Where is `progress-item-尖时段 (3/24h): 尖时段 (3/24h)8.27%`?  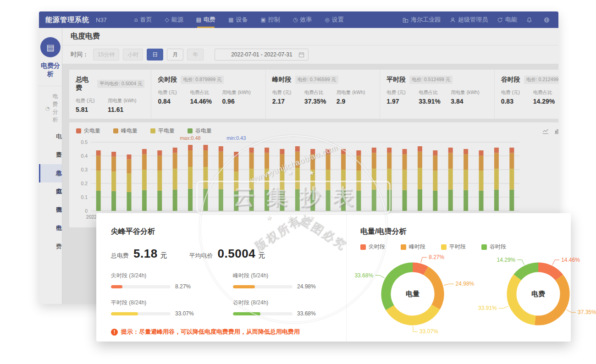 progress-item-尖时段 (3/24h): 尖时段 (3/24h)8.27% is located at coordinates (166, 281).